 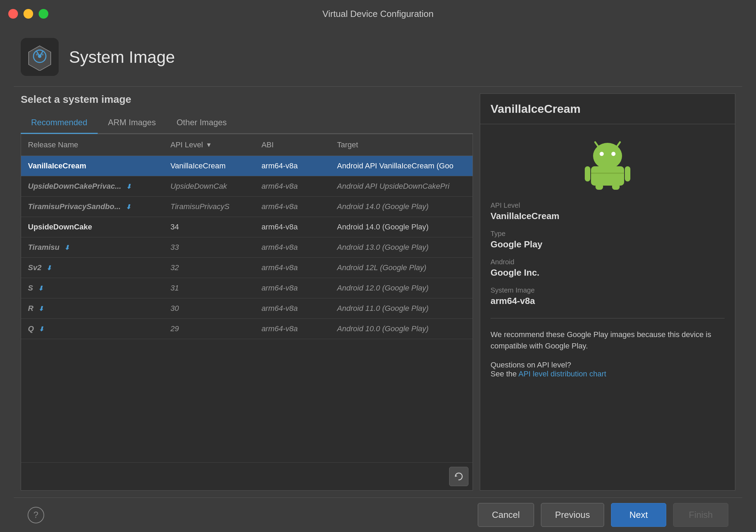 I want to click on select-label: Select a system image, so click(x=247, y=99).